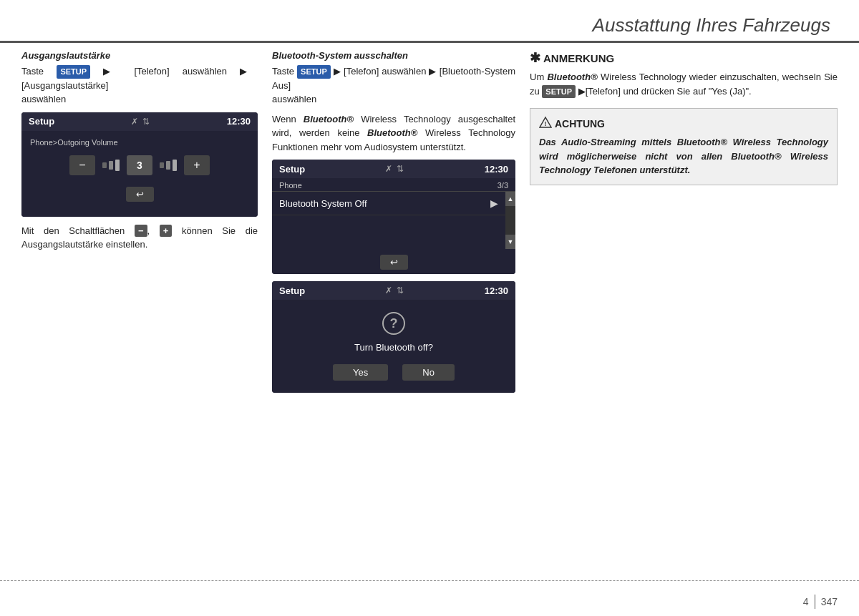  Describe the element at coordinates (361, 372) in the screenshot. I see `yes-button: Yes` at that location.